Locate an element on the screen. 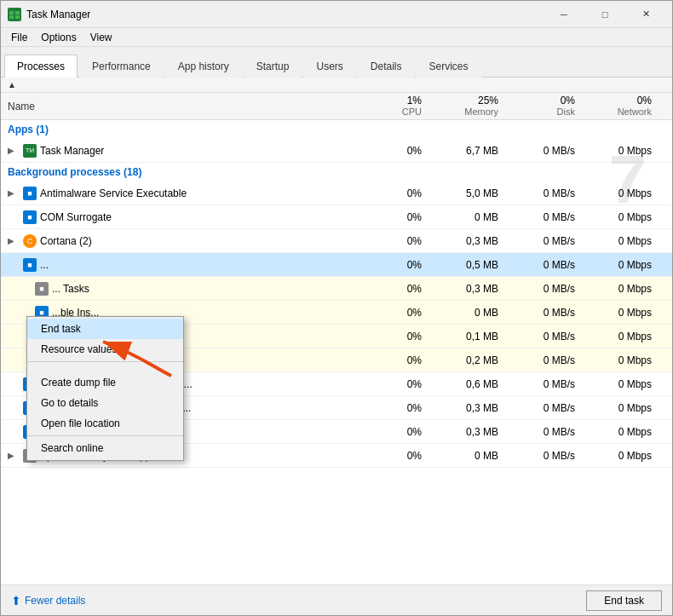 This screenshot has height=616, width=673. memory-value: 0,1 MB is located at coordinates (470, 337).